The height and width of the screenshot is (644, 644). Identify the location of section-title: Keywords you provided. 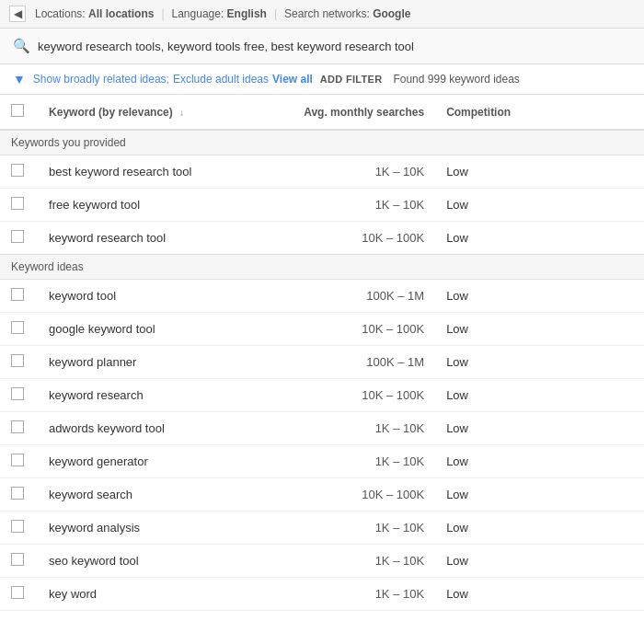
(322, 143).